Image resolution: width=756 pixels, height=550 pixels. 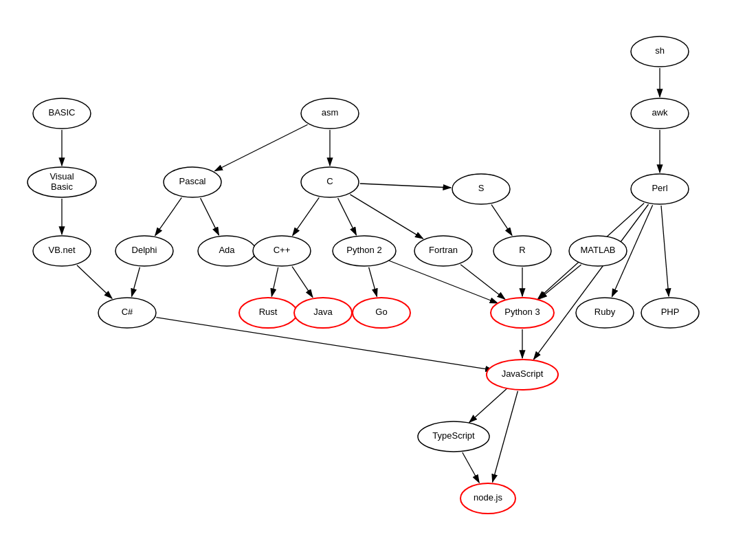 I want to click on edge-C-Cpp, so click(x=307, y=216).